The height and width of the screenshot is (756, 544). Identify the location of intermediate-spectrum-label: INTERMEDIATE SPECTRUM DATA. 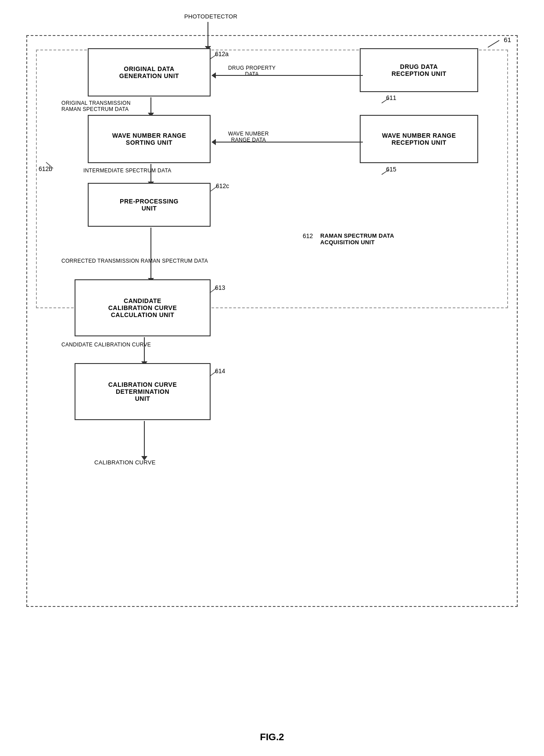
(127, 171).